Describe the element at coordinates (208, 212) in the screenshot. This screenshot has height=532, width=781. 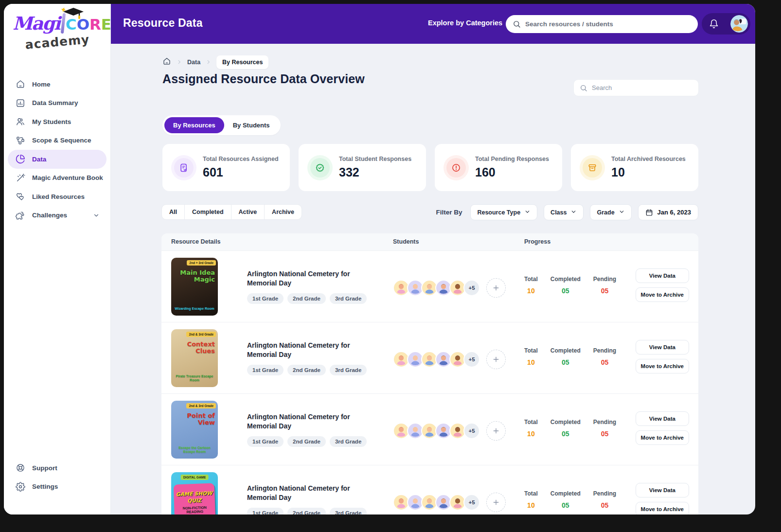
I see `segment-completed: Completed` at that location.